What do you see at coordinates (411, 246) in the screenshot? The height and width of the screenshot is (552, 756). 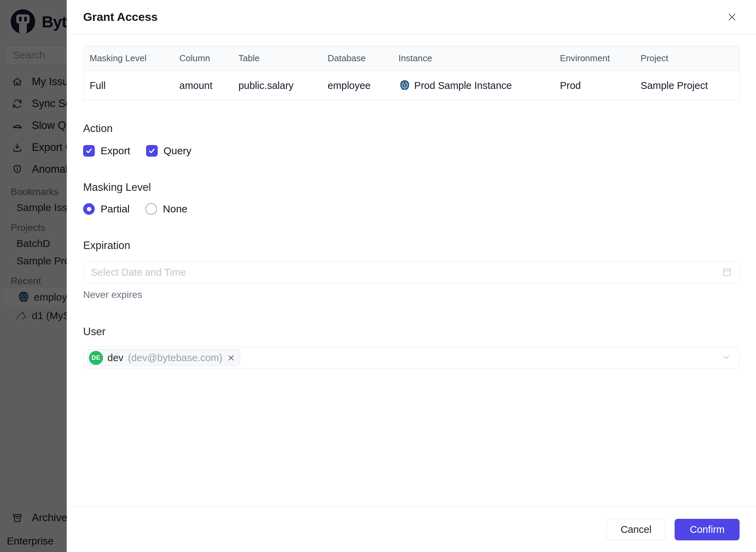 I see `expiration-section-title: Expiration` at bounding box center [411, 246].